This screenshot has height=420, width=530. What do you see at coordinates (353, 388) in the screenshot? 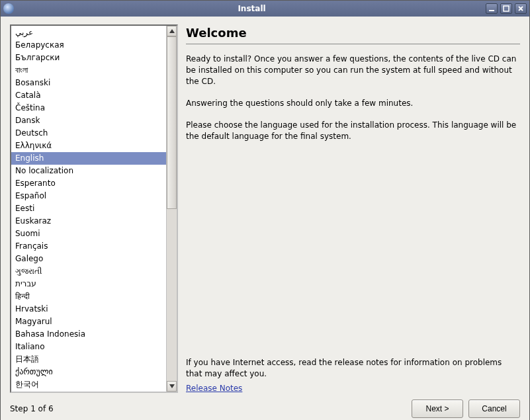
I see `release-notes-link: Release Notes` at bounding box center [353, 388].